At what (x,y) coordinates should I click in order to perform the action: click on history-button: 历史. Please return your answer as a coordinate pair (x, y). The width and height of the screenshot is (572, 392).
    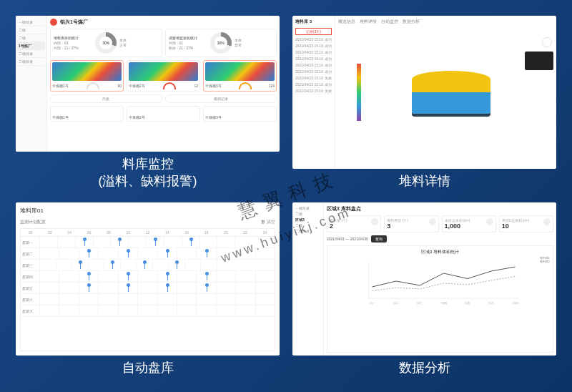
    Looking at the image, I should click on (106, 99).